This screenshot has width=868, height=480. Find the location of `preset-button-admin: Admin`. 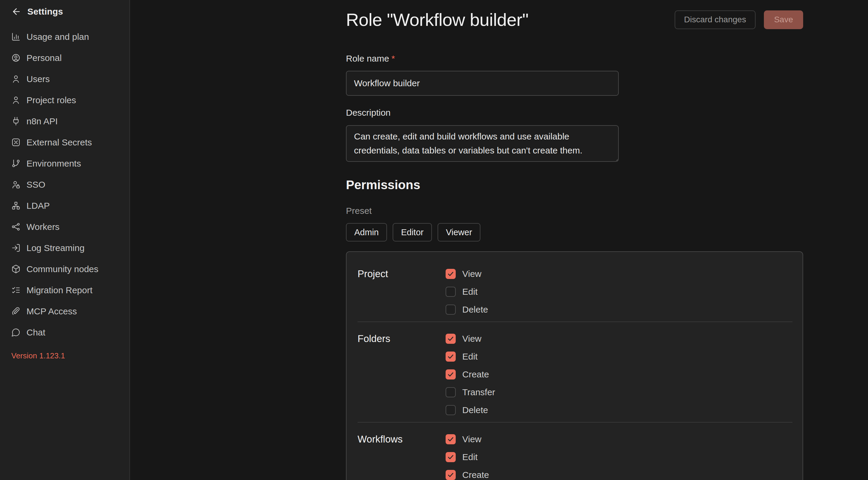

preset-button-admin: Admin is located at coordinates (367, 232).